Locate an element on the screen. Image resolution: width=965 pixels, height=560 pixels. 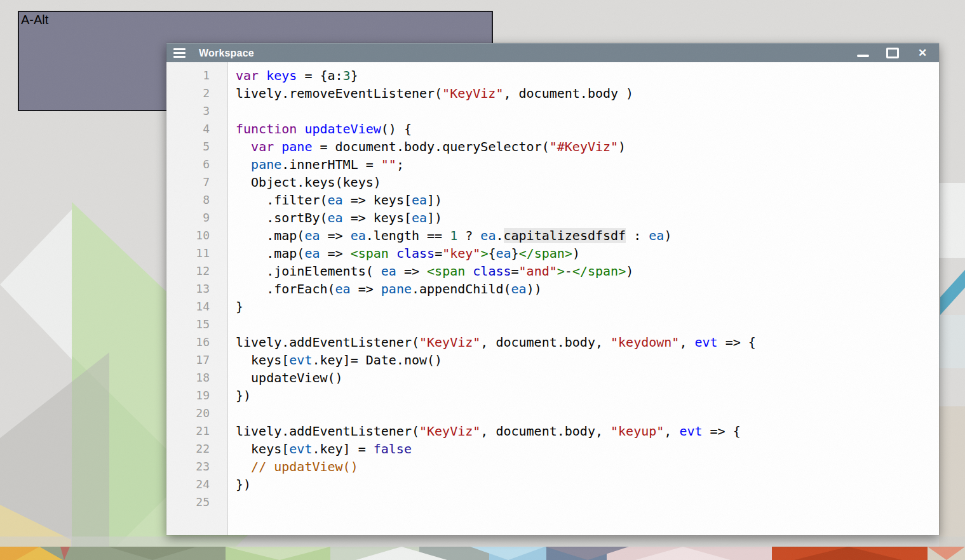
line-number: 9 is located at coordinates (197, 218).